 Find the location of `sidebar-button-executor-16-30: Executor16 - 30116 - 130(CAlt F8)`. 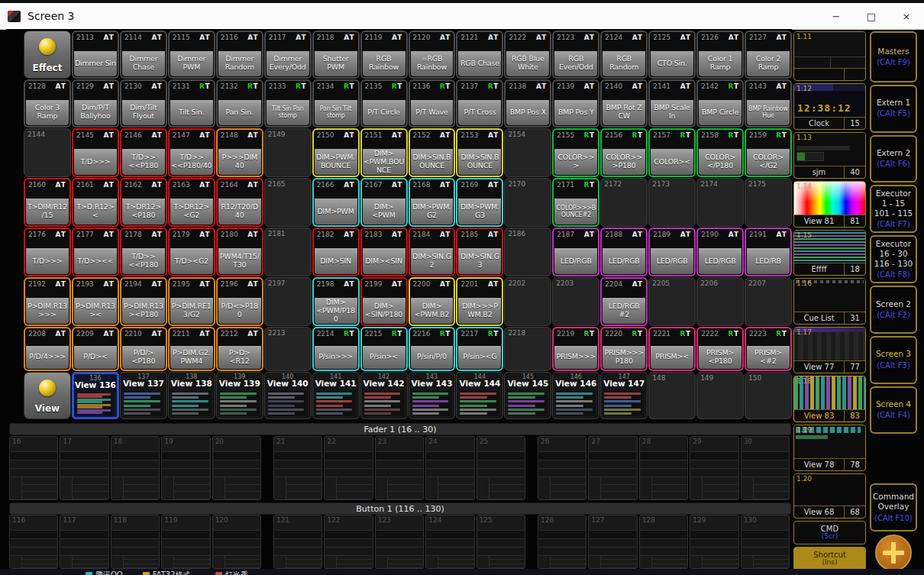

sidebar-button-executor-16-30: Executor16 - 30116 - 130(CAlt F8) is located at coordinates (893, 260).